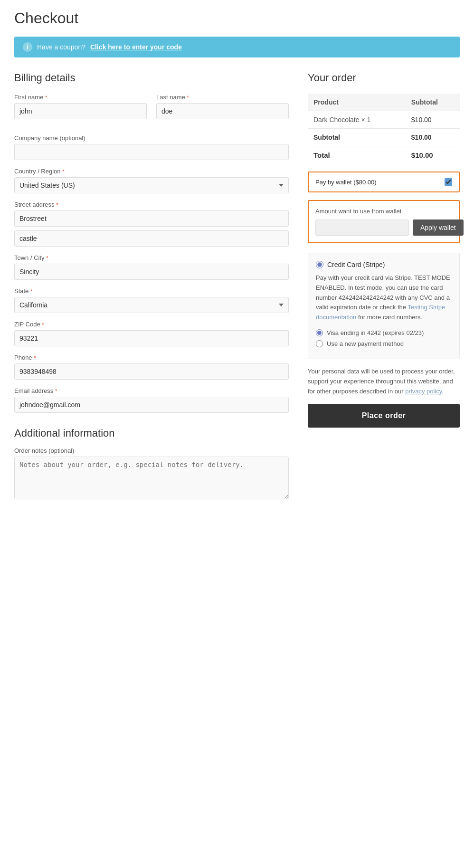 The height and width of the screenshot is (868, 474). Describe the element at coordinates (222, 106) in the screenshot. I see `last-name-group: Last name *` at that location.